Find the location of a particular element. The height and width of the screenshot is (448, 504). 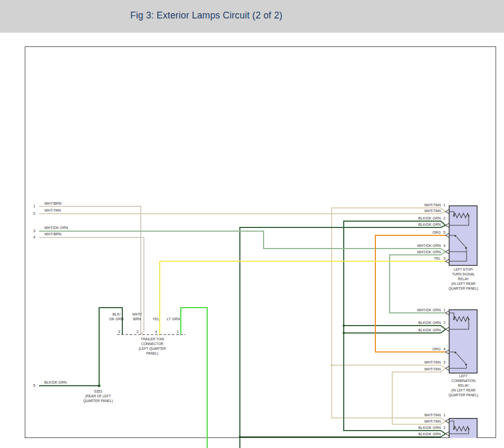

wire-blk-dk-grn-relay3-b is located at coordinates (343, 435).